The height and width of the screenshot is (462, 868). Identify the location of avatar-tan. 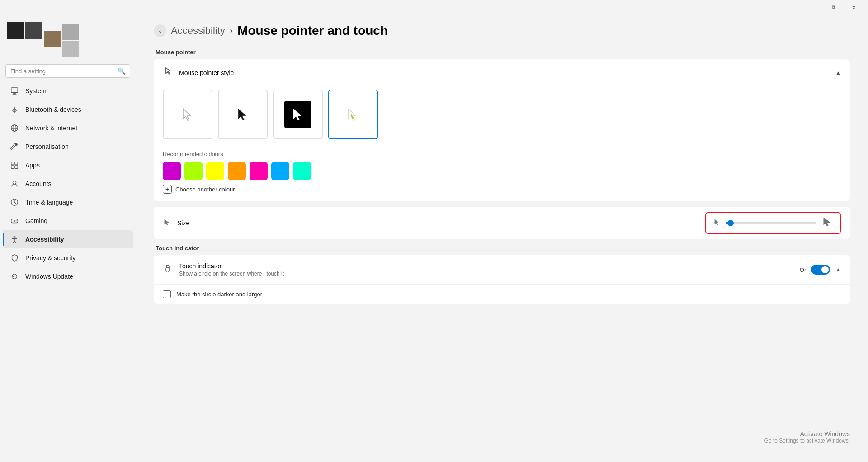
(52, 39).